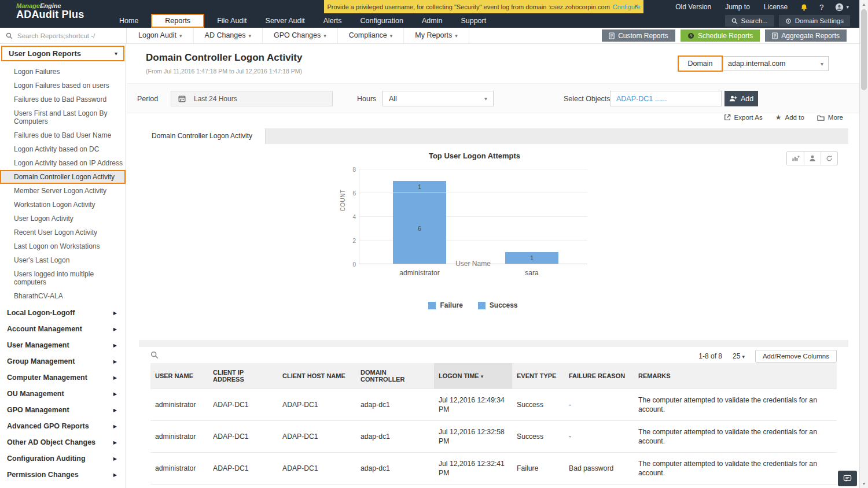 The image size is (868, 488). I want to click on sidebar-section-gpo-management: GPO Management▶, so click(62, 410).